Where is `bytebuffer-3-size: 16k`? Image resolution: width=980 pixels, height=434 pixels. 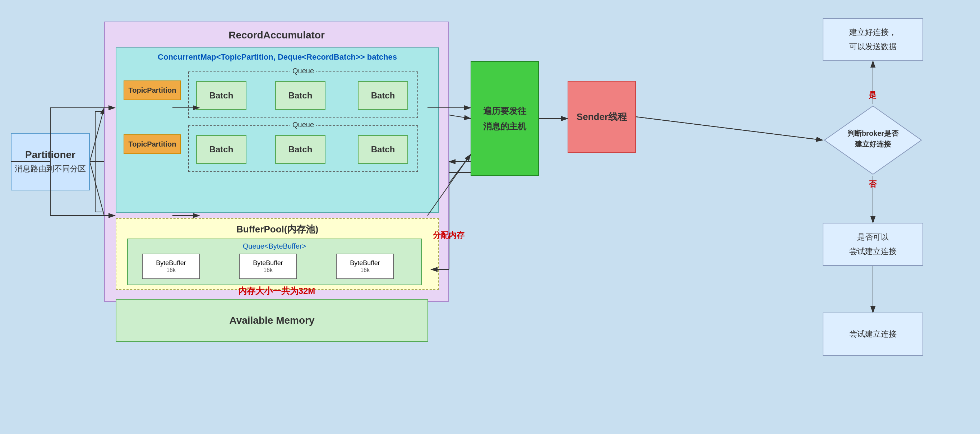 bytebuffer-3-size: 16k is located at coordinates (365, 270).